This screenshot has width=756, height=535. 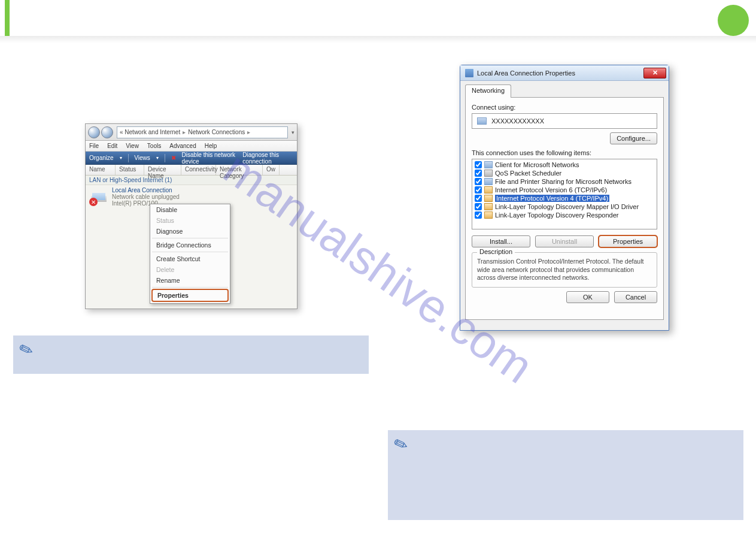 I want to click on col-category: Network Category, so click(x=239, y=170).